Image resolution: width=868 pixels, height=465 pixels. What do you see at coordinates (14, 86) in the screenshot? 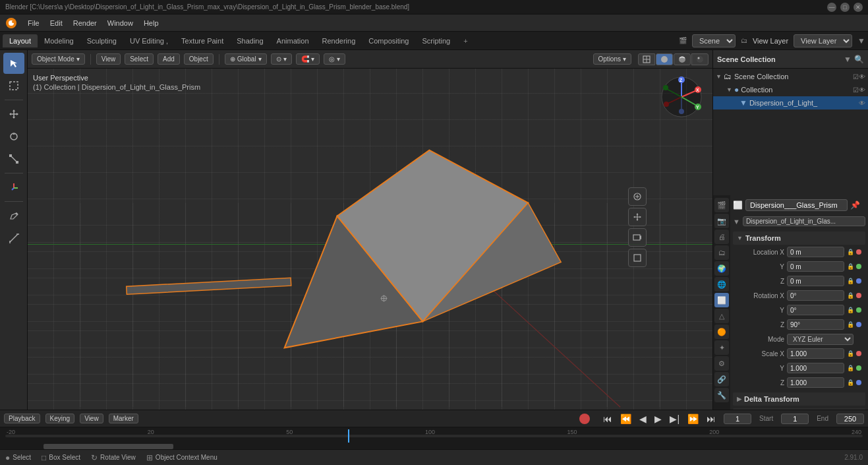
I see `box-select-button` at bounding box center [14, 86].